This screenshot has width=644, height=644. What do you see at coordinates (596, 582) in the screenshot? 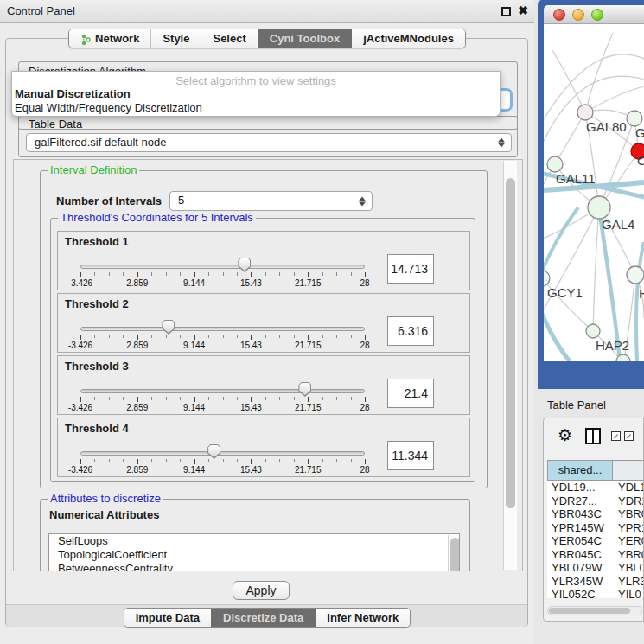
I see `table-row: YLR345WYLR3` at bounding box center [596, 582].